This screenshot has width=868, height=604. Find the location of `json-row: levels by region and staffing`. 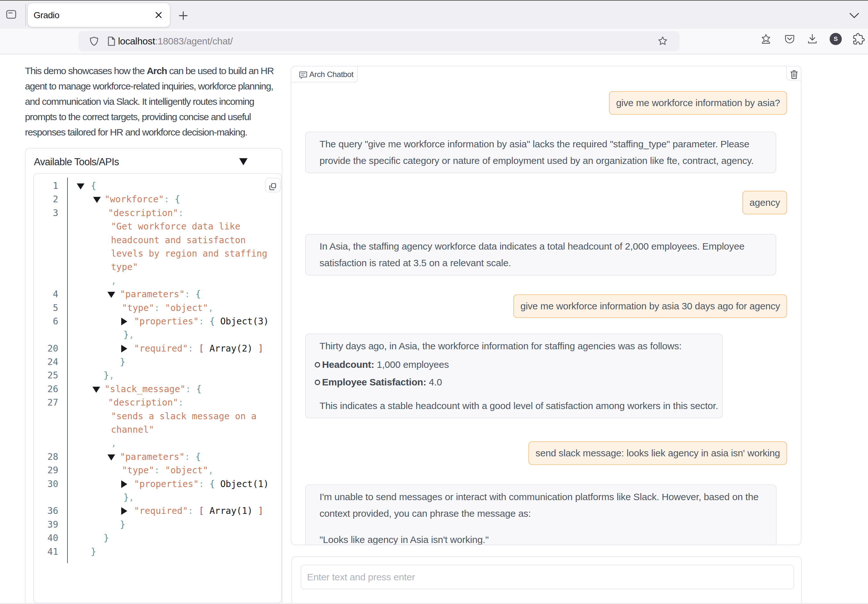

json-row: levels by region and staffing is located at coordinates (158, 254).